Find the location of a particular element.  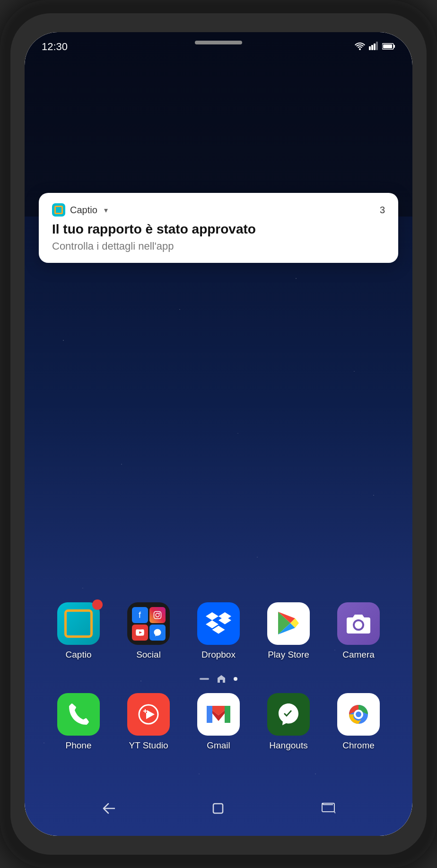

camera-app-icon is located at coordinates (358, 624).